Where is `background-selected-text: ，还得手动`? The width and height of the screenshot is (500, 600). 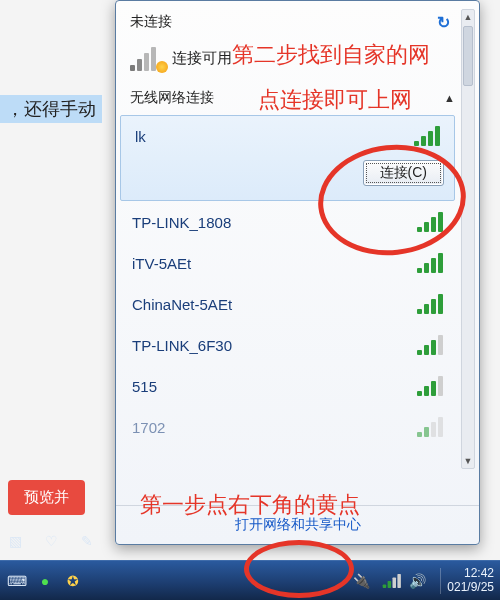
background-selected-text: ，还得手动 is located at coordinates (51, 109).